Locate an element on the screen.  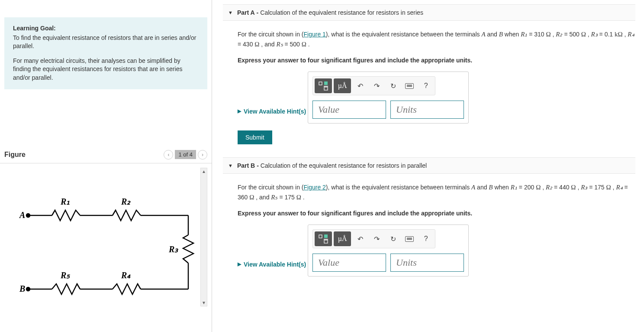
figure-prev-button: ‹ is located at coordinates (168, 155).